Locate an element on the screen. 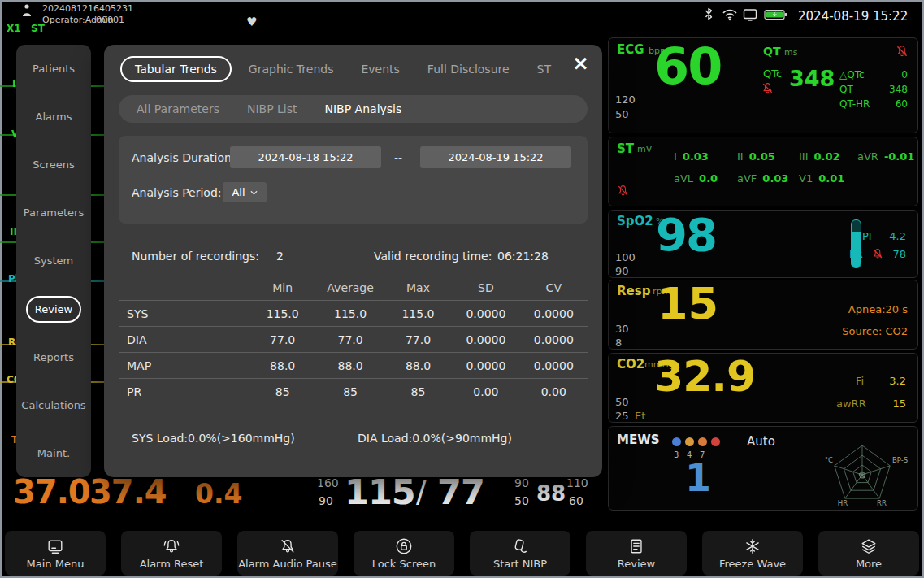  analysis-period-value: All is located at coordinates (238, 192).